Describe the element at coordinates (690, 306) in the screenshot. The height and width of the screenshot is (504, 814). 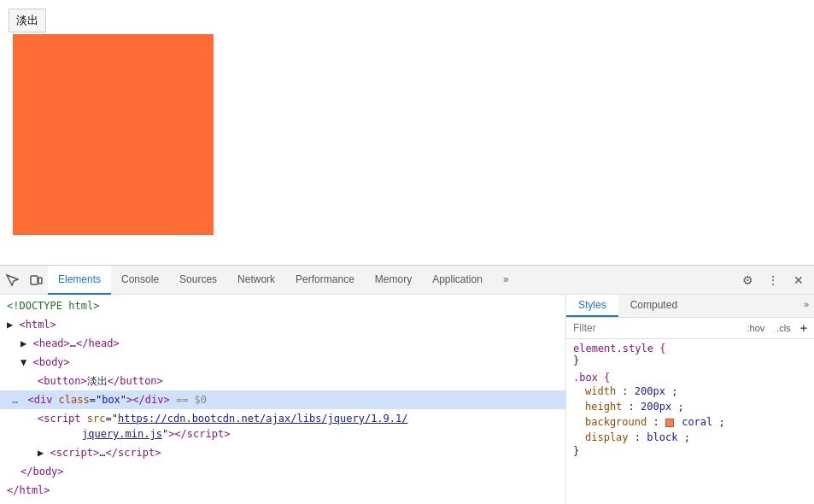
I see `styles-tabs: Styles Computed »` at that location.